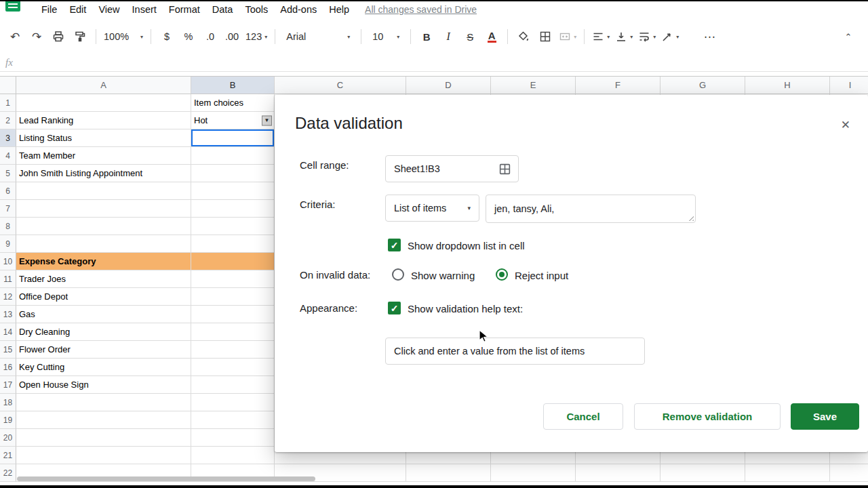 The image size is (868, 488). What do you see at coordinates (398, 274) in the screenshot?
I see `show-warning-radio` at bounding box center [398, 274].